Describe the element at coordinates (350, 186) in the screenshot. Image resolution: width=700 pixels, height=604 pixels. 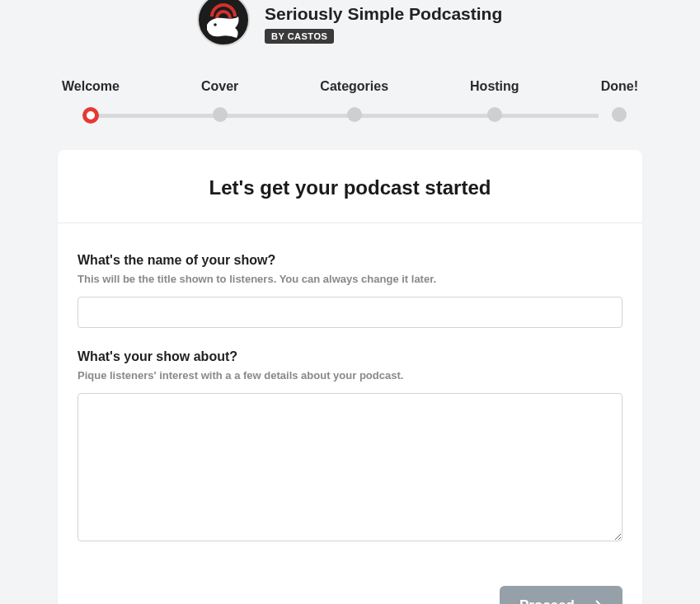
I see `card-header: Let's get your podcast started` at that location.